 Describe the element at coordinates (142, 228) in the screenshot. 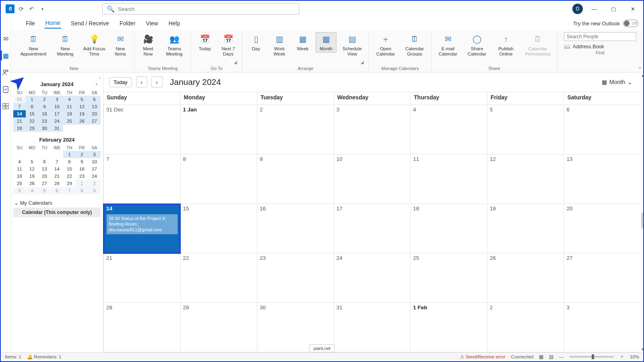

I see `day-cell: 1418:30 Status of the Project X; Briefin…` at that location.